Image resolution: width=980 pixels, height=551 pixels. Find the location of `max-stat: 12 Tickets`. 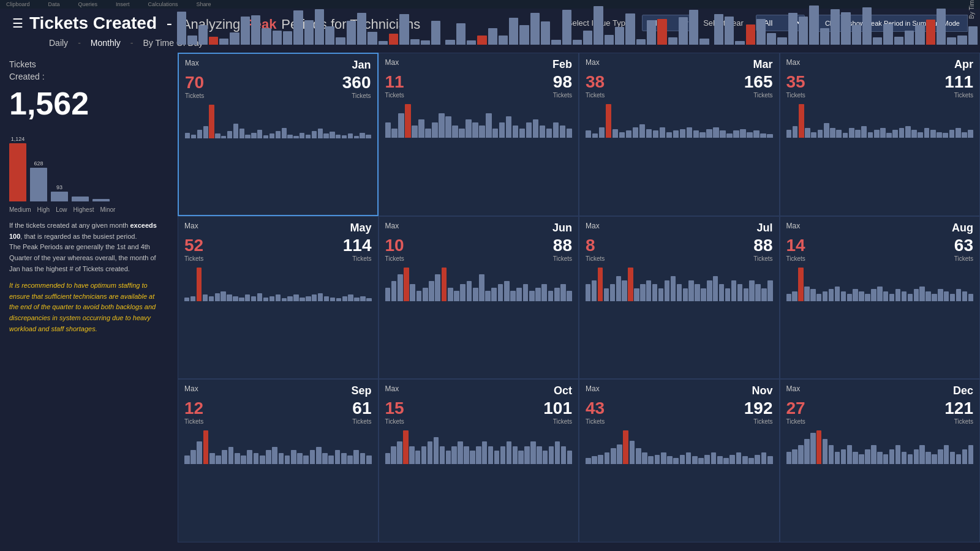

max-stat: 12 Tickets is located at coordinates (194, 411).